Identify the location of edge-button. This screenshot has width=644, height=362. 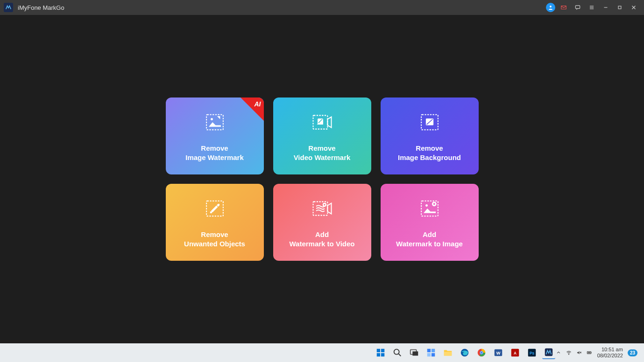
(465, 353).